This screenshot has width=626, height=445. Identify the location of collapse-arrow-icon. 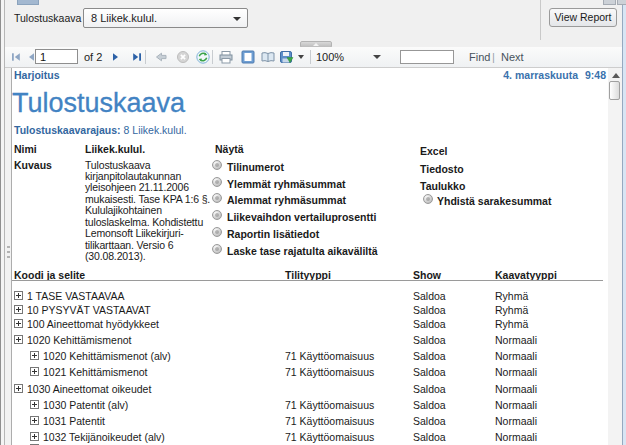
(316, 44).